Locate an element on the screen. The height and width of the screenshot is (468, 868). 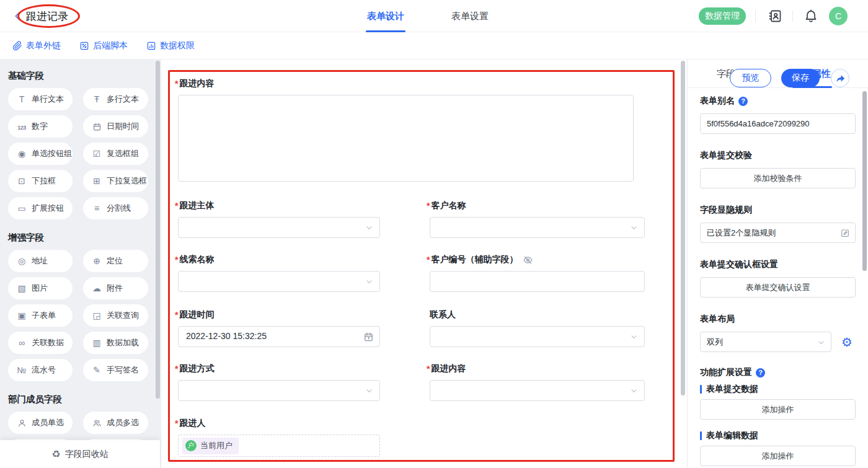
form-external-link: 表单外链 is located at coordinates (37, 46).